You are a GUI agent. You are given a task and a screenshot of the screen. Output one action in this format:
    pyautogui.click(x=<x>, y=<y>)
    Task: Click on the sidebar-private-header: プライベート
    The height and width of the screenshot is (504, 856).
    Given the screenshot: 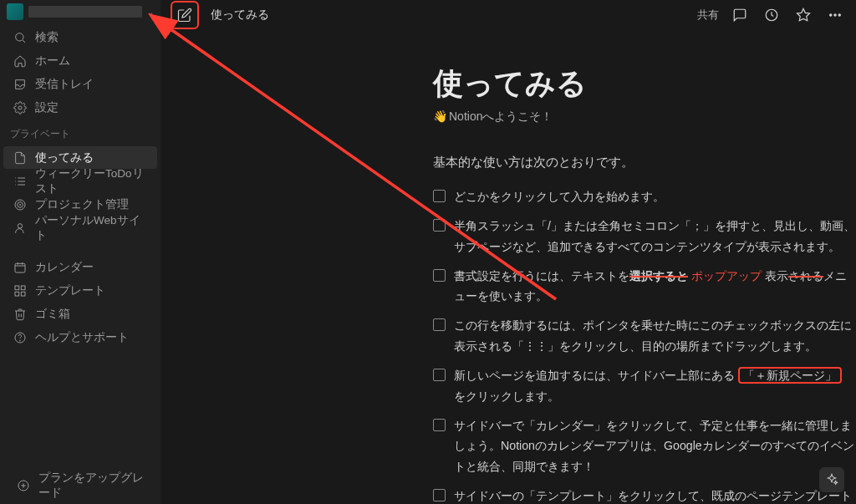 What is the action you would take?
    pyautogui.click(x=80, y=132)
    